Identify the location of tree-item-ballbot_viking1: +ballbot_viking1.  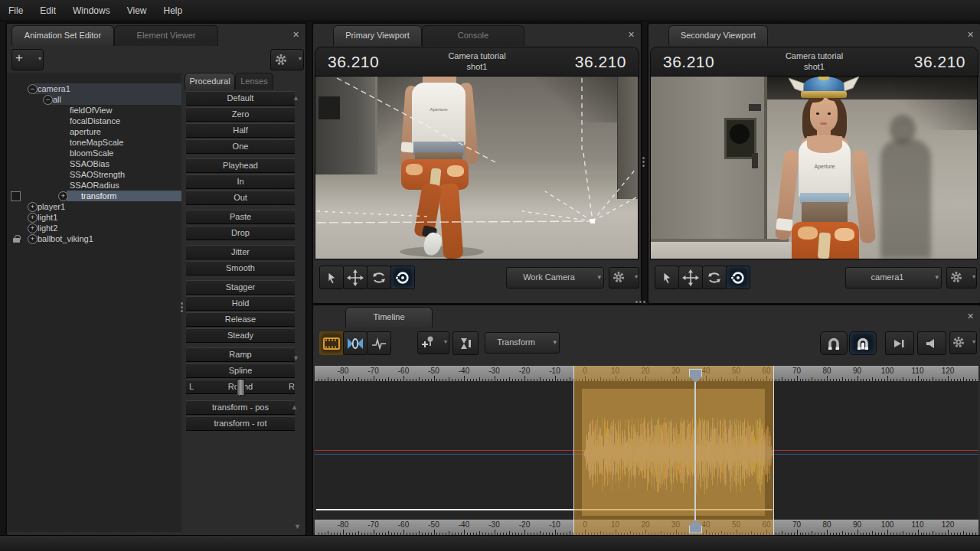
(94, 239).